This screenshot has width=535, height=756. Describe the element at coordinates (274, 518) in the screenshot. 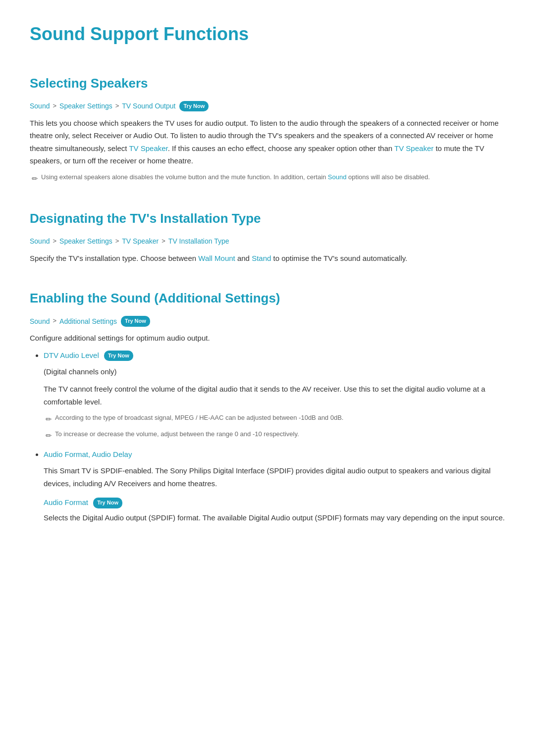

I see `audio-format-body: Selects the Digital Audio output (SPDIF)…` at that location.